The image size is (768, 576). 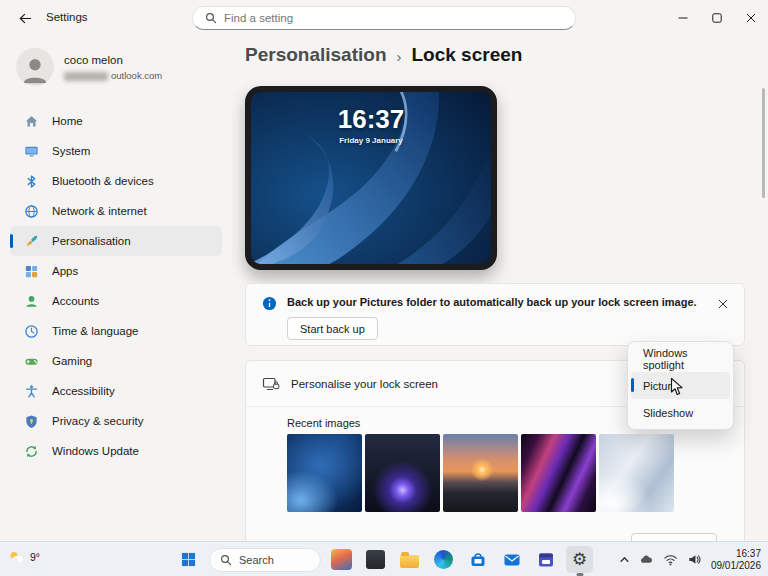 I want to click on taskbar: 9° Search, so click(x=384, y=558).